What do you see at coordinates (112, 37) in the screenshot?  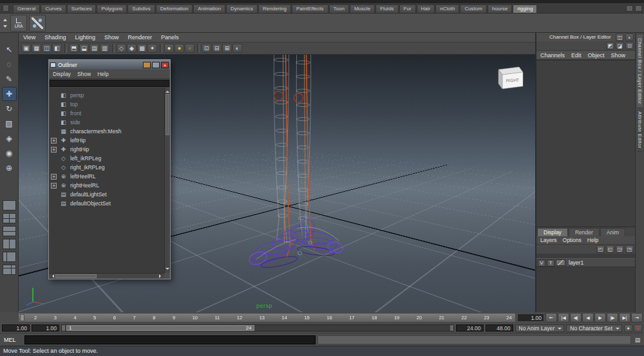 I see `viewport-menu-show: Show` at bounding box center [112, 37].